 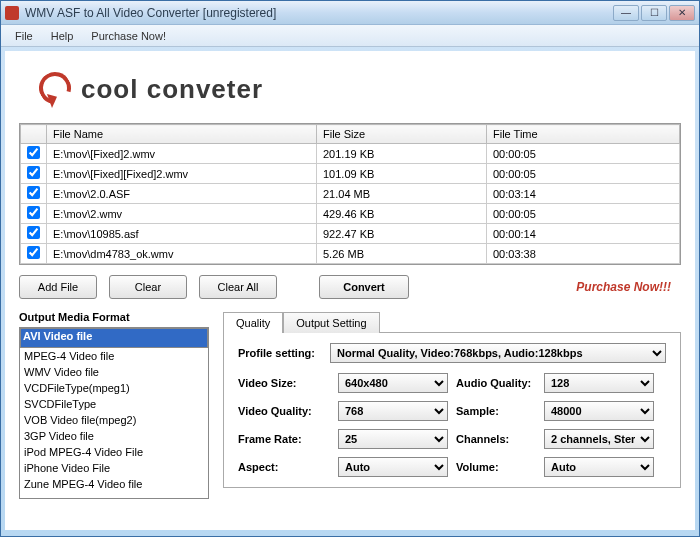 I want to click on channels-label: Channels:, so click(x=496, y=439).